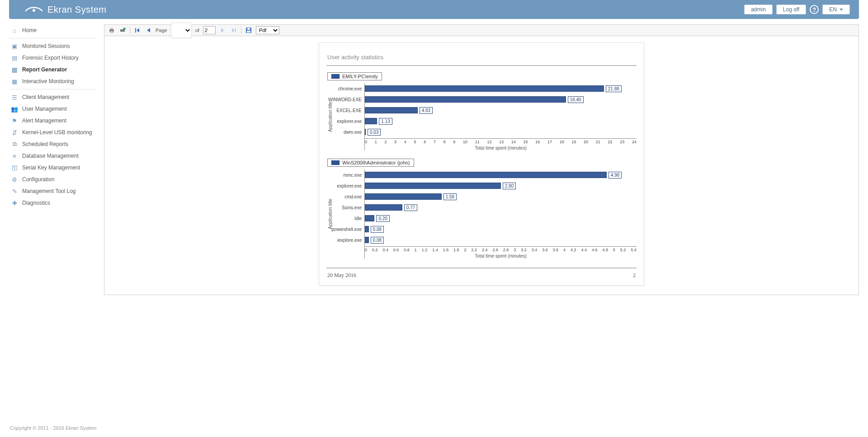 The height and width of the screenshot is (437, 868). What do you see at coordinates (52, 109) in the screenshot?
I see `sidebar-item-user-management: 👥User Management` at bounding box center [52, 109].